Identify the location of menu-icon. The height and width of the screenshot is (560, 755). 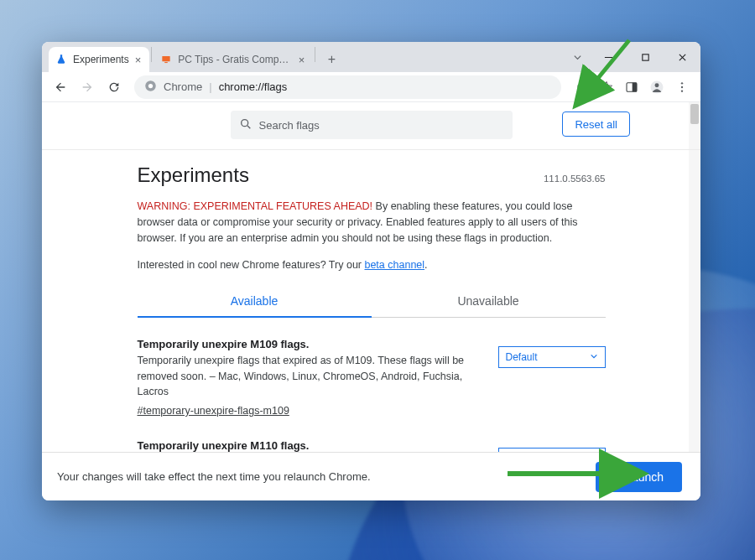
(682, 87).